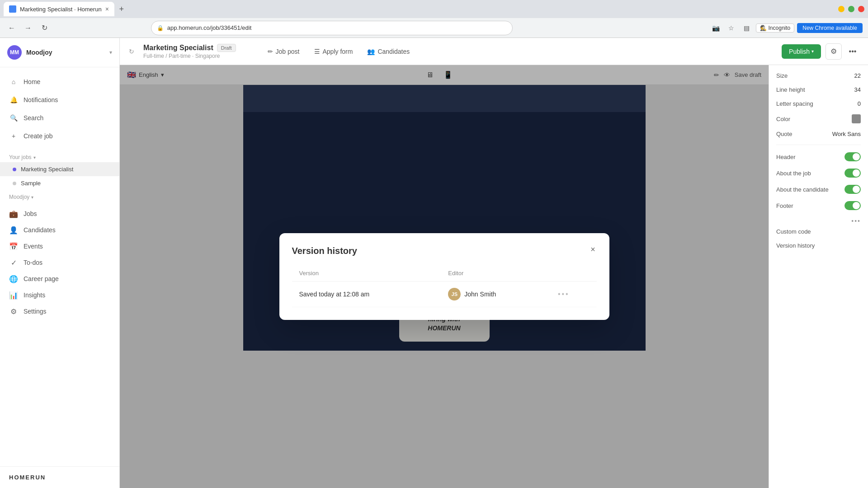 Image resolution: width=868 pixels, height=488 pixels. What do you see at coordinates (818, 89) in the screenshot?
I see `panel-line-height-row: Line height 34` at bounding box center [818, 89].